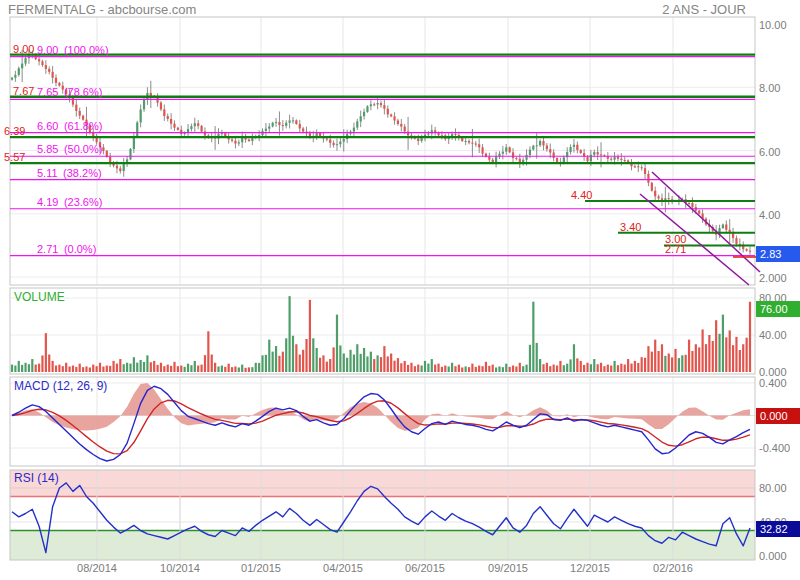 The height and width of the screenshot is (580, 800). Describe the element at coordinates (630, 227) in the screenshot. I see `support-level-label: 3.40` at that location.